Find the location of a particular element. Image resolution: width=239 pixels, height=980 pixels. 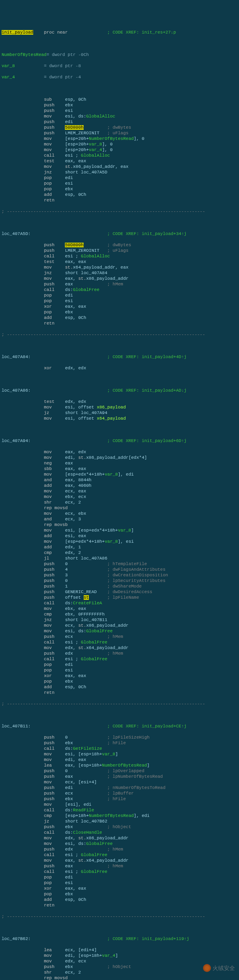

instruction: mov [esp+20h+var_8], 0 is located at coordinates (120, 144).